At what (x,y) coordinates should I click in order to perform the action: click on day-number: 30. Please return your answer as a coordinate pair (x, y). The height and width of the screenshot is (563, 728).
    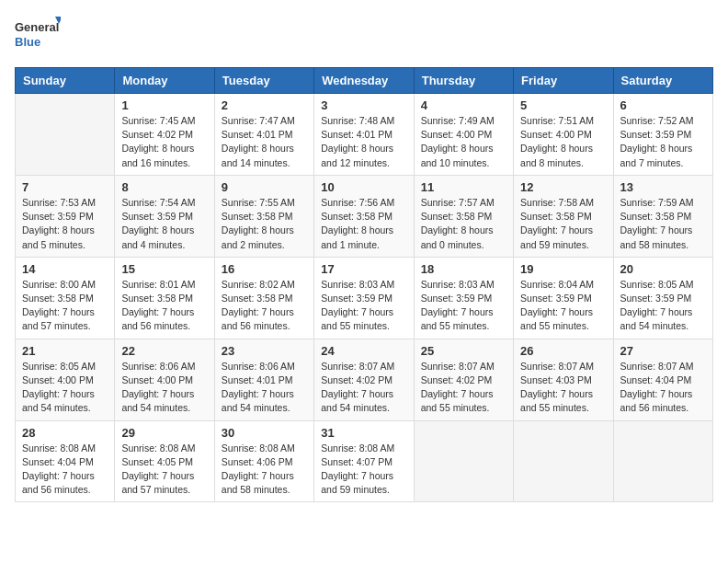
    Looking at the image, I should click on (265, 432).